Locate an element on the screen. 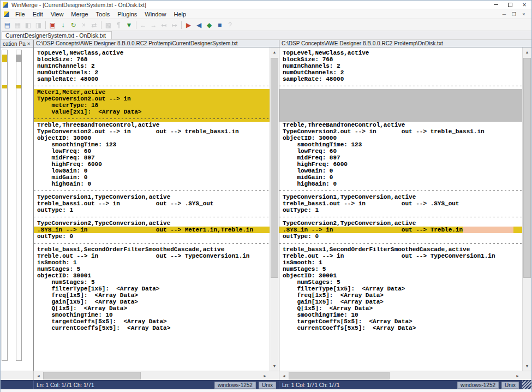 Image resolution: width=532 pixels, height=392 pixels. code-line: treble_bass1,SecondOrderFilterSmoothedCa… is located at coordinates (152, 250).